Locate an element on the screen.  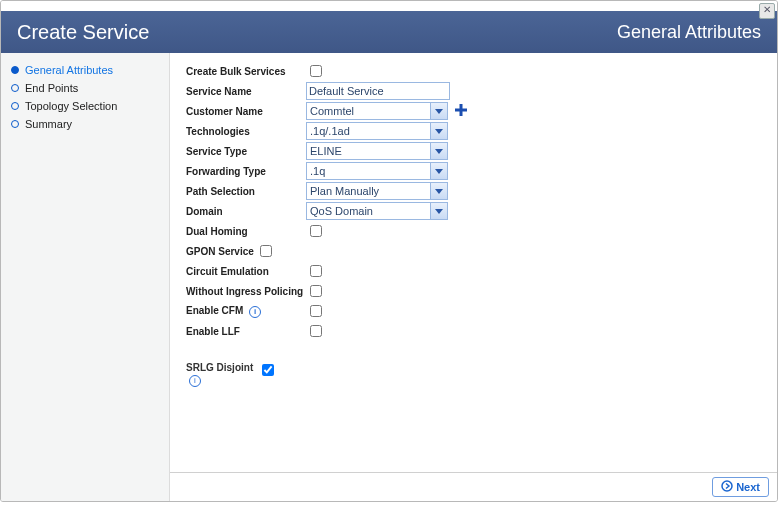
label-enable-cfm-text: Enable CFM is located at coordinates (214, 310).